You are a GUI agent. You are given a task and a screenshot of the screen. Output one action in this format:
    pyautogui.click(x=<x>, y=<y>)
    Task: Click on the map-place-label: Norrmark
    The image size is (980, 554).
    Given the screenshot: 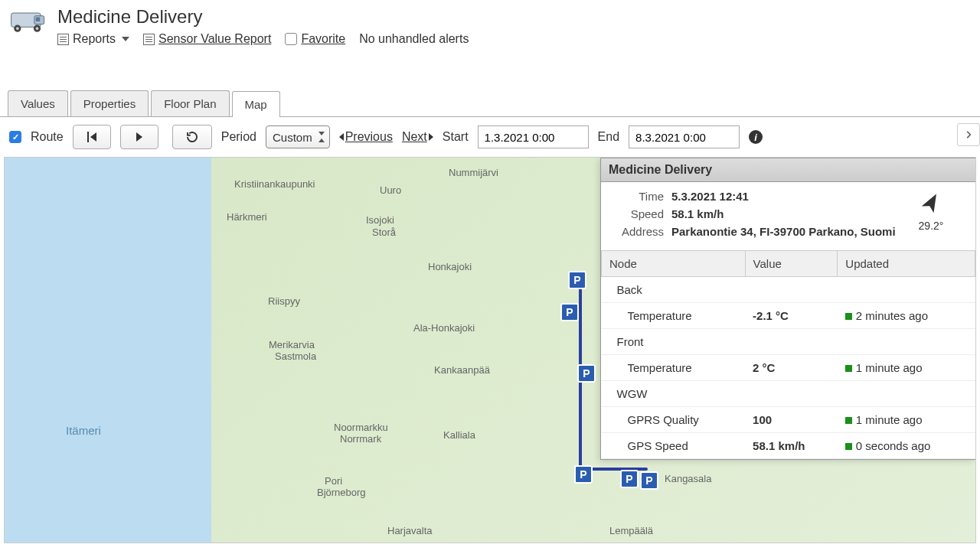 What is the action you would take?
    pyautogui.click(x=361, y=439)
    